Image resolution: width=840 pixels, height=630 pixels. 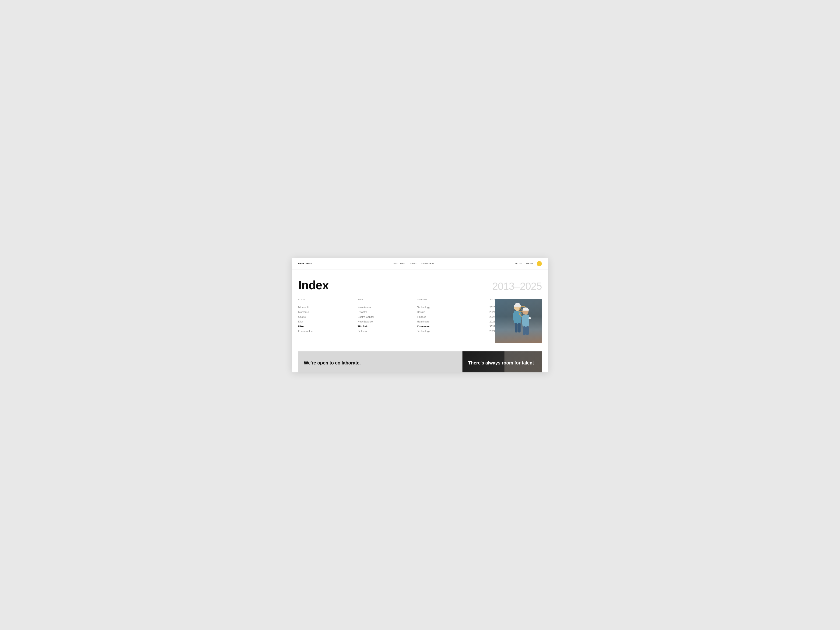 I want to click on client-column: CLIENT Microsoft Manytrue Castro Dior Ni…, so click(x=328, y=321).